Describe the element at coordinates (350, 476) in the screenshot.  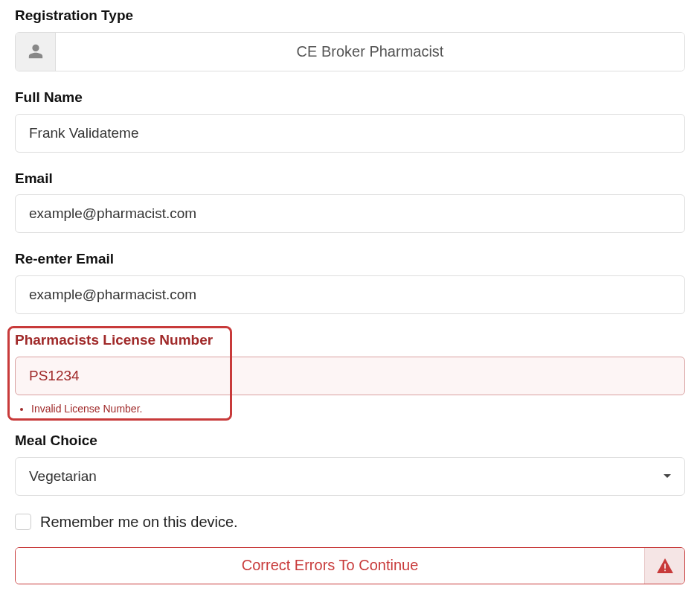
I see `meal-choice-select: Vegetarian` at that location.